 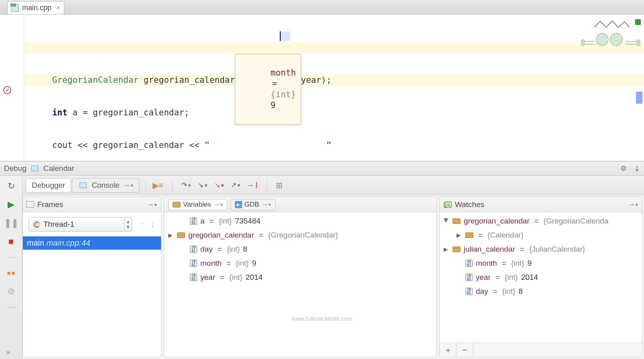 I want to click on tab-gdb: GDB →▪, so click(x=253, y=205).